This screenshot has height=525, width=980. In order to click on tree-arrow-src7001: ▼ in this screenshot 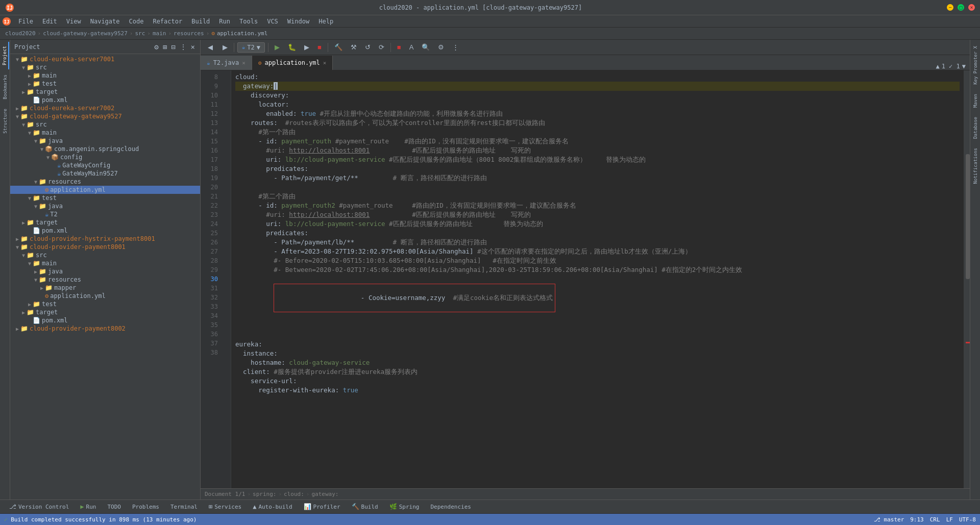, I will do `click(23, 67)`.